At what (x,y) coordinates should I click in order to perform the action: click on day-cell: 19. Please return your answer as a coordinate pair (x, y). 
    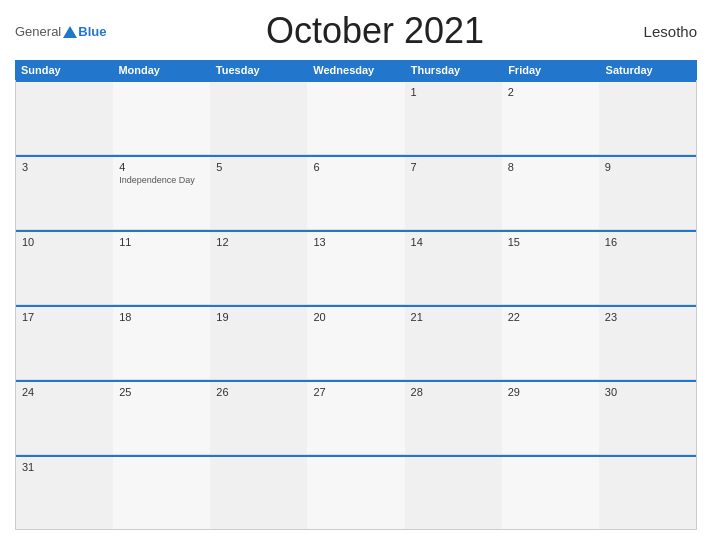
    Looking at the image, I should click on (258, 343).